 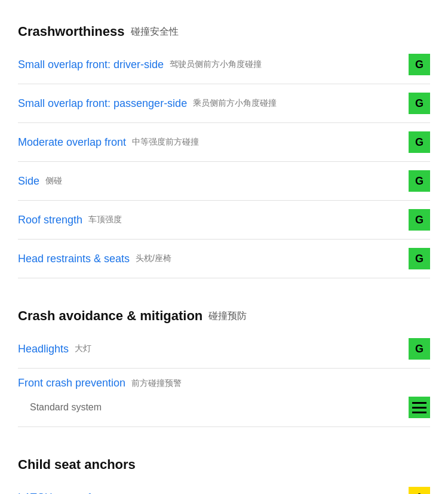 I want to click on row-label: Moderate overlap front 中等强度前方碰撞, so click(x=213, y=142).